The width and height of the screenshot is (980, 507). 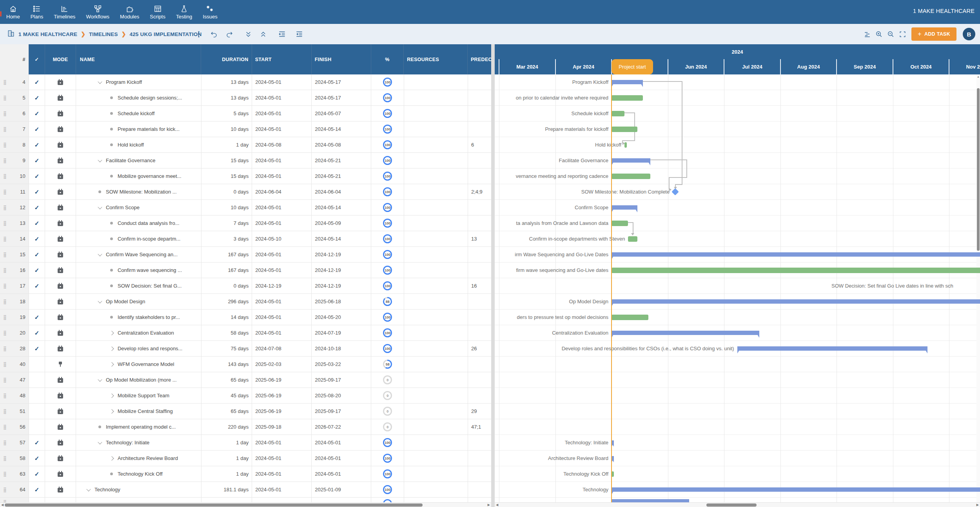 I want to click on duration-cell: 45 days, so click(x=227, y=396).